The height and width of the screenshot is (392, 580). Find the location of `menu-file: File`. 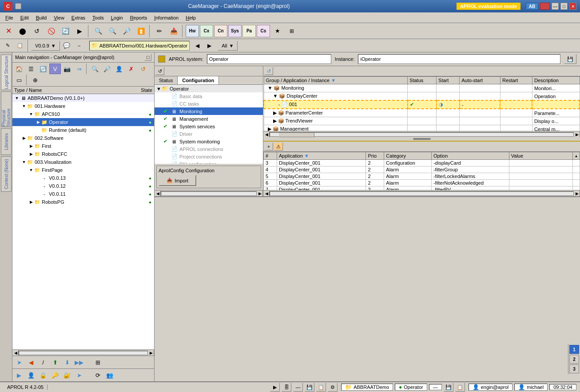

menu-file: File is located at coordinates (9, 18).